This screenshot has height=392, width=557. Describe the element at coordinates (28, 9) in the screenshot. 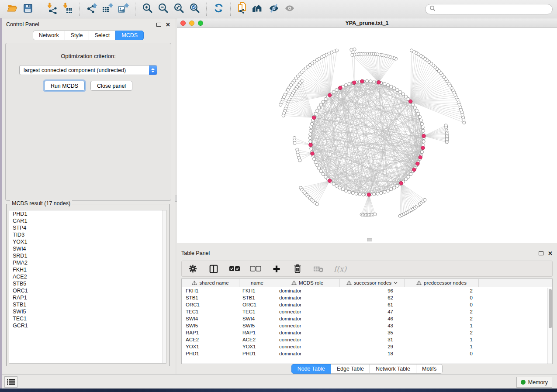

I see `save-session-icon` at that location.